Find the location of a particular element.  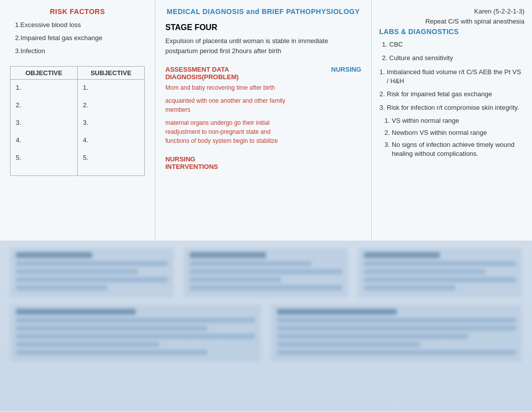

patient-name: Karen (5-2-2-1-3) is located at coordinates (452, 11).